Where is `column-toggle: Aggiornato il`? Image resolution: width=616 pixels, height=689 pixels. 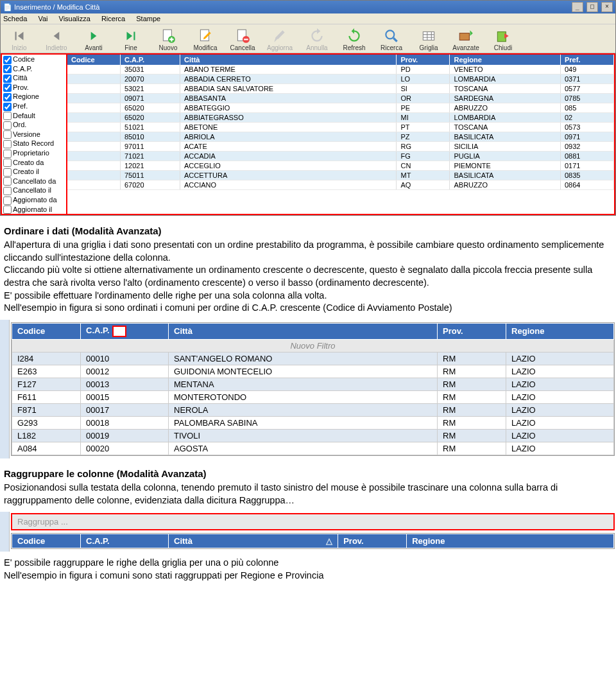
column-toggle: Aggiornato il is located at coordinates (34, 209).